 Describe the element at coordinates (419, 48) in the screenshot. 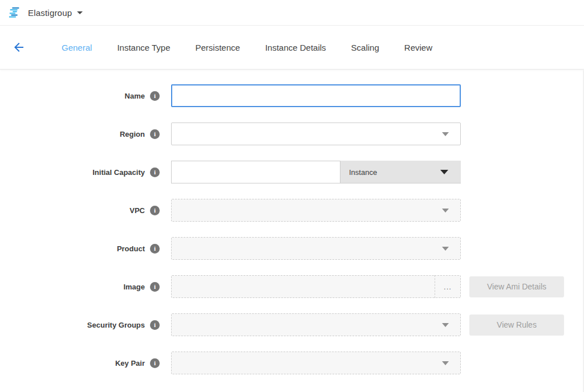

I see `tab-review: Review` at that location.